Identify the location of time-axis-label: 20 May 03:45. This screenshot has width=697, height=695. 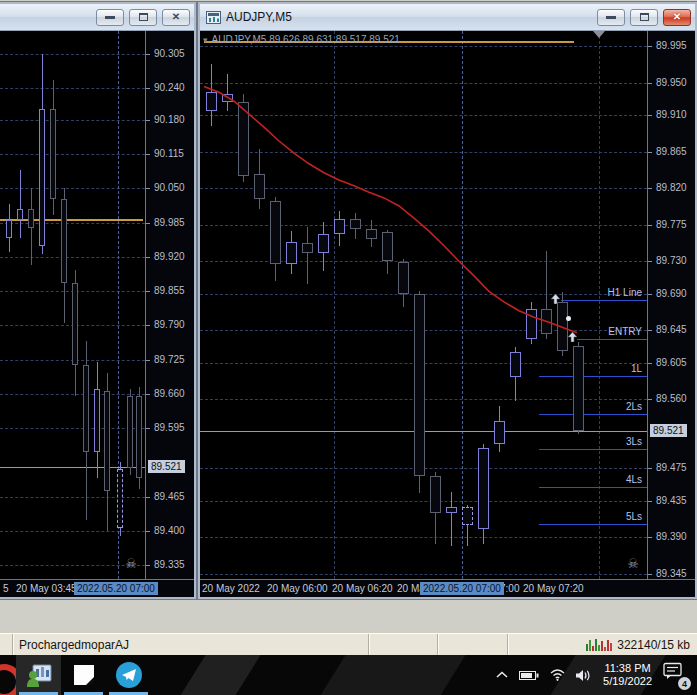
(46, 588).